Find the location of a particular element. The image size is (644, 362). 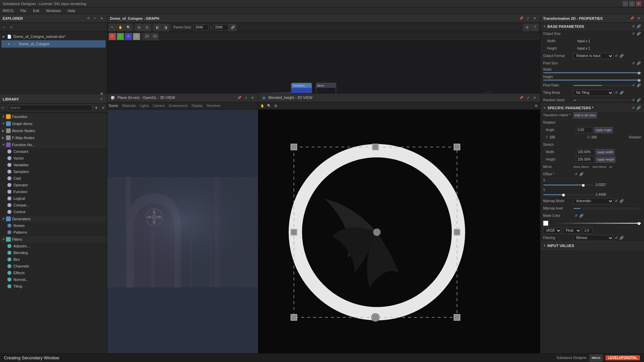

lib-item-compare: Compar... is located at coordinates (54, 205).